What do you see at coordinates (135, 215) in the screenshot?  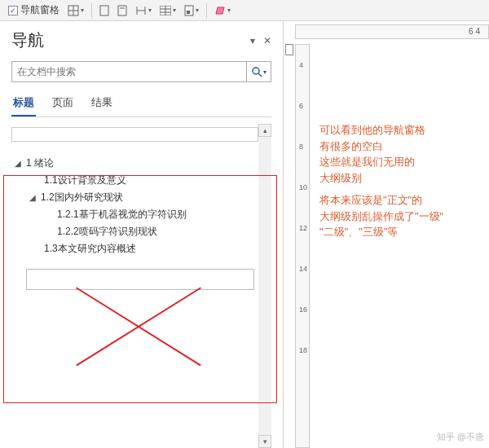 I see `outline-item: 1.2.1基于机器视觉的字符识别` at bounding box center [135, 215].